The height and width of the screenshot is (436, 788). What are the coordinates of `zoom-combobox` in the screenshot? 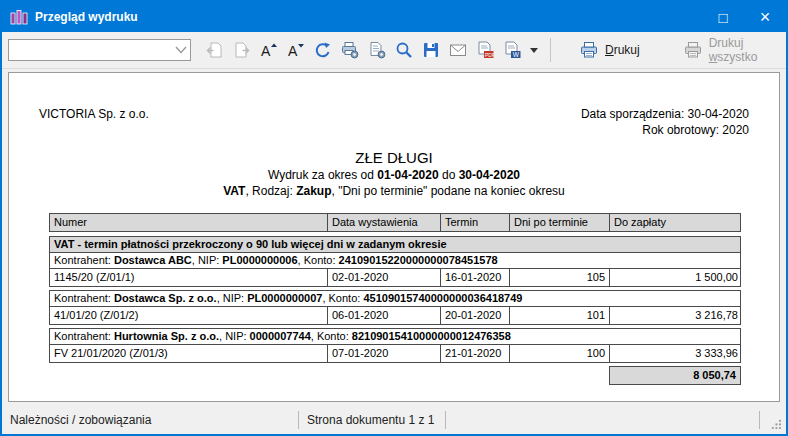 It's located at (100, 50).